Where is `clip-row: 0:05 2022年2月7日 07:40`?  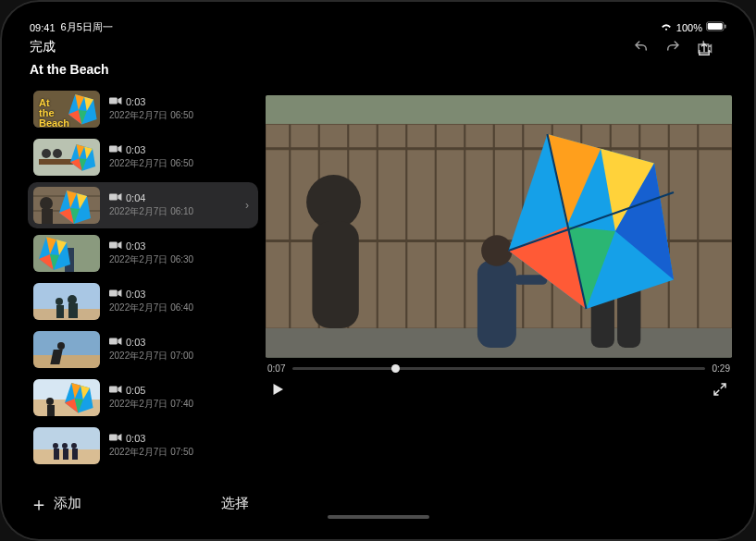 clip-row: 0:05 2022年2月7日 07:40 is located at coordinates (143, 398).